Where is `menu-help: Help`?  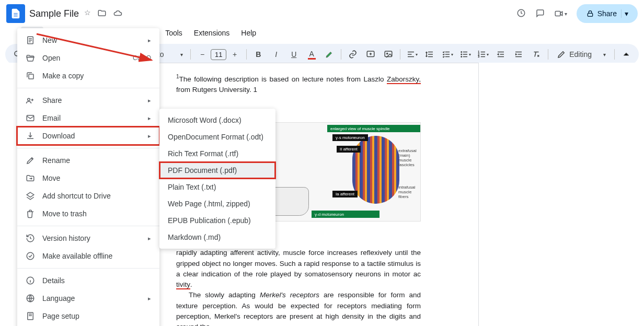
menu-help: Help is located at coordinates (249, 33).